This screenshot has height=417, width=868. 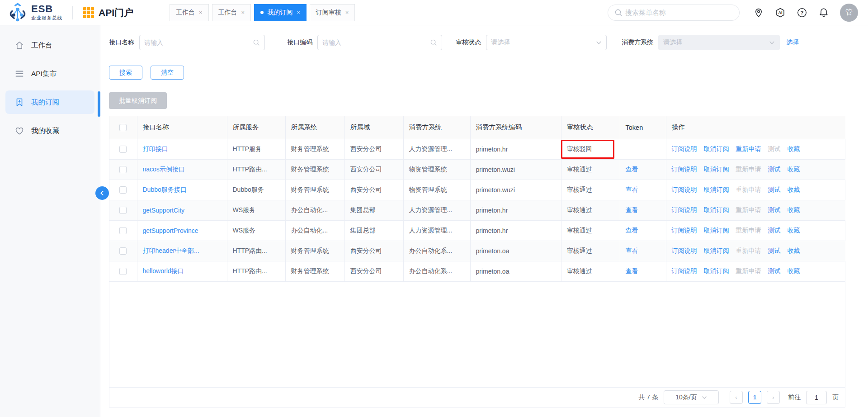 What do you see at coordinates (759, 13) in the screenshot?
I see `location-icon` at bounding box center [759, 13].